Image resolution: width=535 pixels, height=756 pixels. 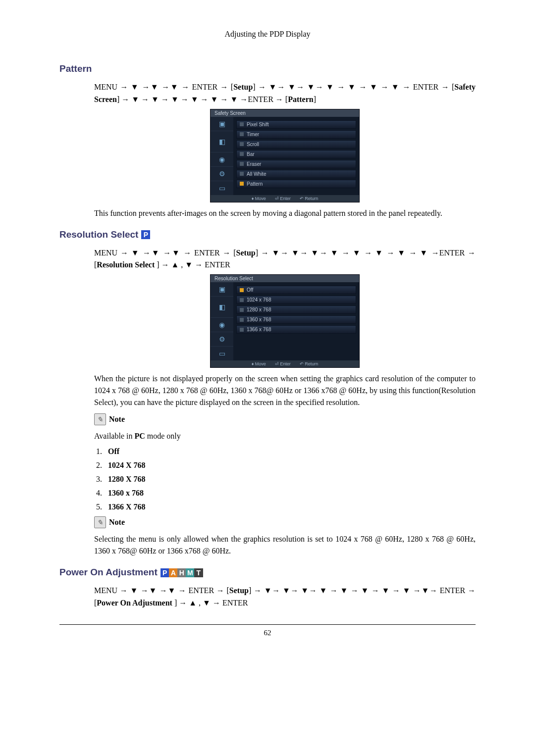 I want to click on footer-divider, so click(x=268, y=625).